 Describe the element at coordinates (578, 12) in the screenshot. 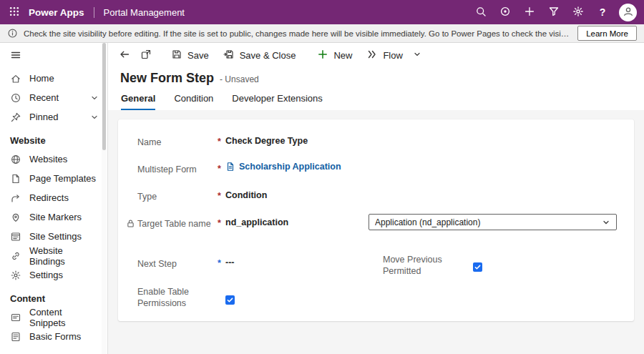

I see `settings-button` at that location.